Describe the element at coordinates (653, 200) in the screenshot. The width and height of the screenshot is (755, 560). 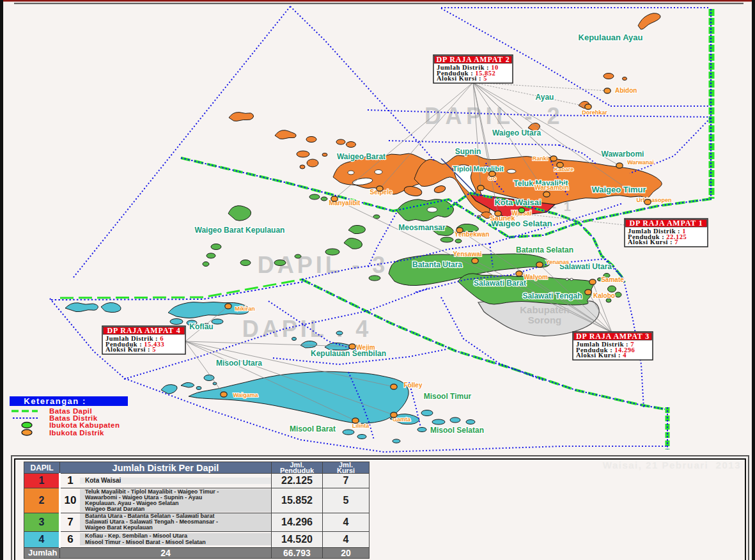
I see `svg-text: Urbinasopen` at that location.